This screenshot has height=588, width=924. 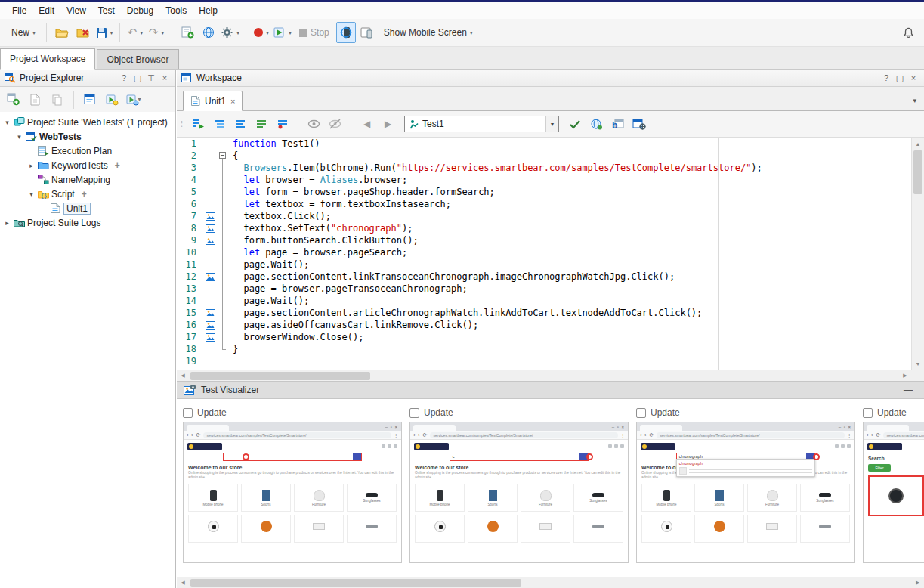 I want to click on fold-gutter: −, so click(x=223, y=156).